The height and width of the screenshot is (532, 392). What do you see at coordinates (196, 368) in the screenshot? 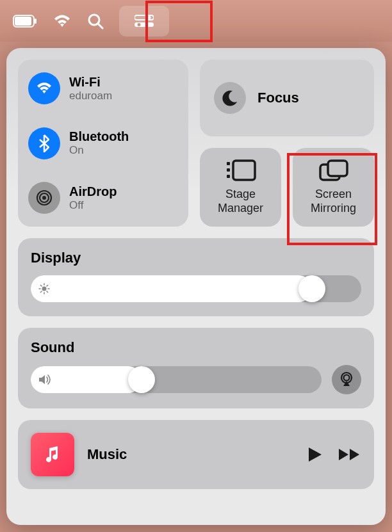
I see `sound-card: Sound` at bounding box center [196, 368].